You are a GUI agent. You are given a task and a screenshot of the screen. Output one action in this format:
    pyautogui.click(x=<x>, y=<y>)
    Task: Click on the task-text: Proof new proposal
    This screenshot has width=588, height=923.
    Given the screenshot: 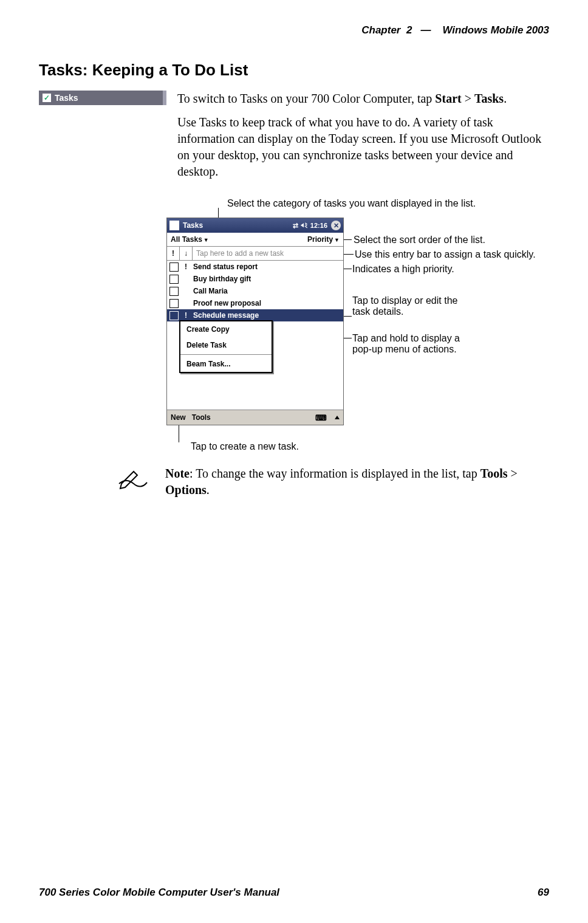 What is the action you would take?
    pyautogui.click(x=227, y=303)
    